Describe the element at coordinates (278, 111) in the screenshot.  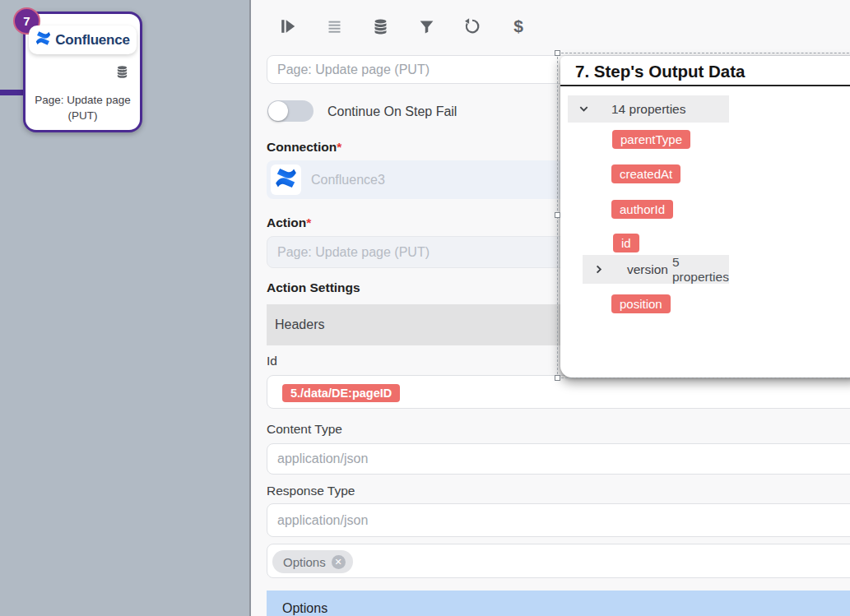
I see `toggle-knob` at that location.